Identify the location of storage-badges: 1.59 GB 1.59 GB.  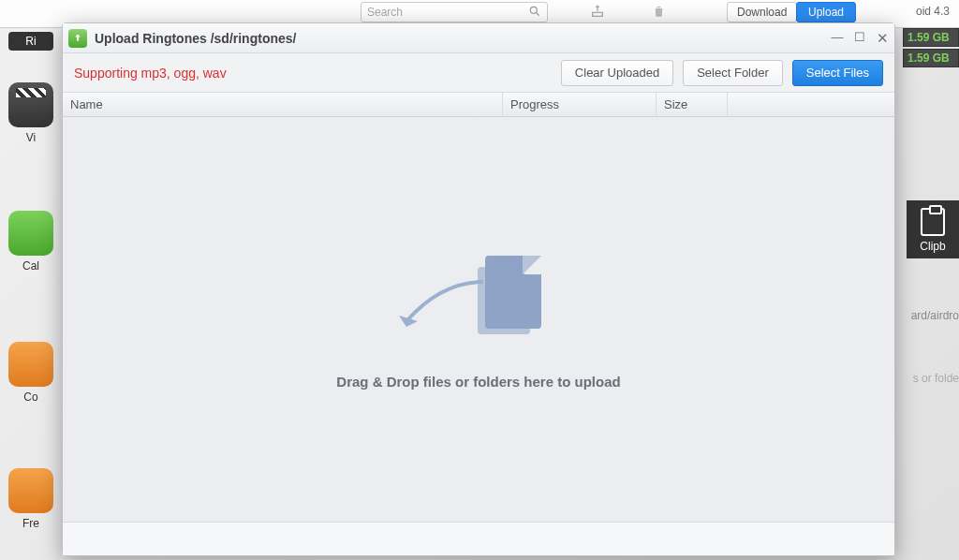
(931, 49).